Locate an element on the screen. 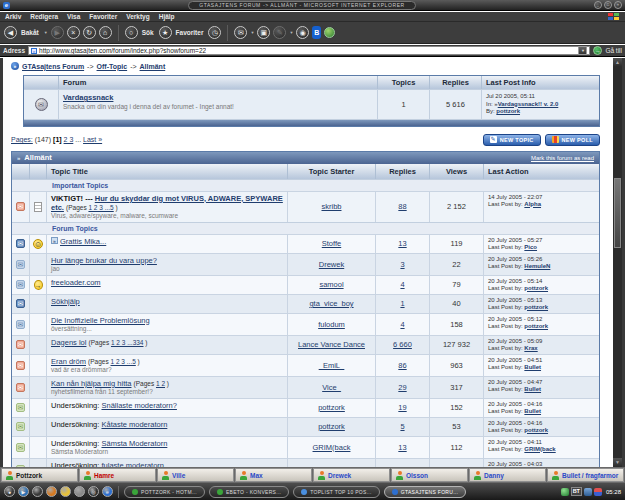 The height and width of the screenshot is (500, 625). scroll-up-arrow: ▲ is located at coordinates (618, 62).